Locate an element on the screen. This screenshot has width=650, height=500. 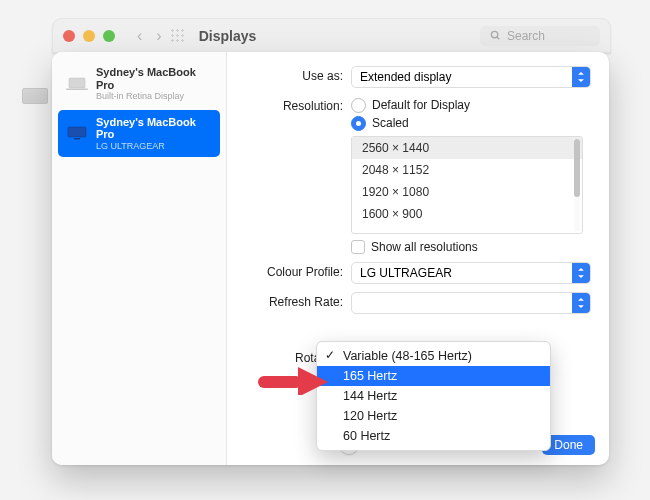
resolution-option: 1600 × 900 is located at coordinates (467, 214).